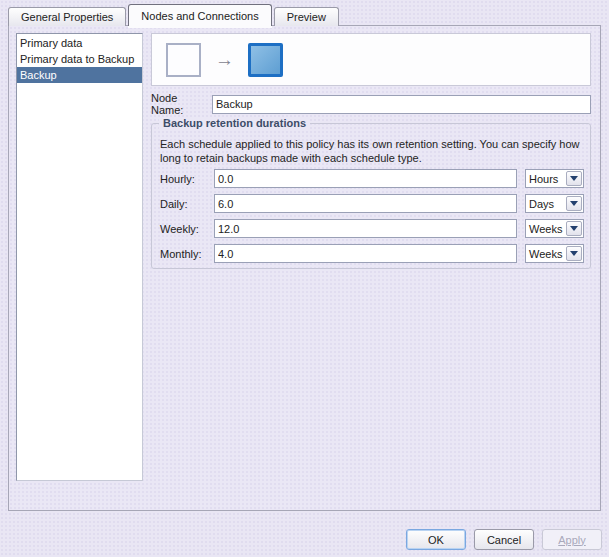  I want to click on weekly-unit-select: Weeks, so click(554, 228).